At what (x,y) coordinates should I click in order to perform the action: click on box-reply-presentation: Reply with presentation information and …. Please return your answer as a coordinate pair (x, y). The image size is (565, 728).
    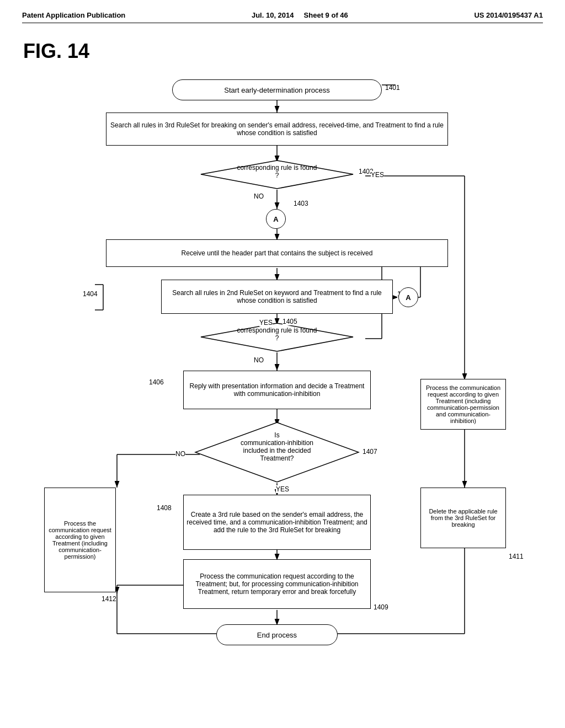
    Looking at the image, I should click on (277, 390).